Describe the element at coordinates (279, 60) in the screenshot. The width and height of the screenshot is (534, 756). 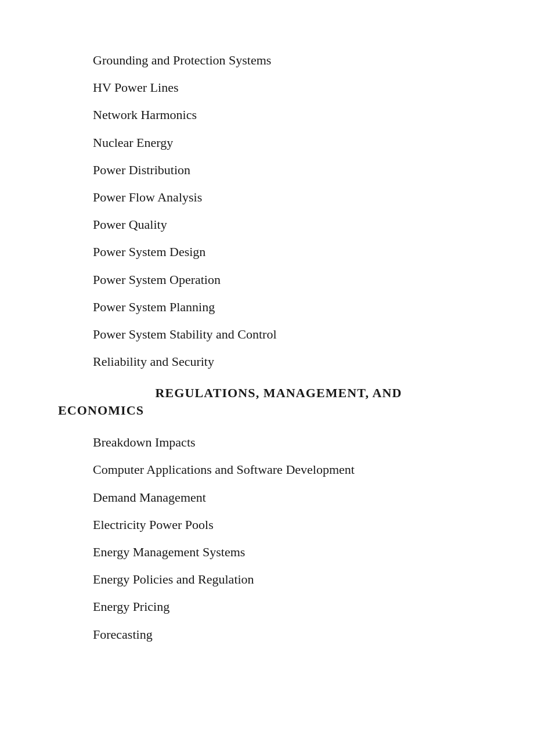
I see `list-item-grounding: Grounding and Protection Systems` at that location.